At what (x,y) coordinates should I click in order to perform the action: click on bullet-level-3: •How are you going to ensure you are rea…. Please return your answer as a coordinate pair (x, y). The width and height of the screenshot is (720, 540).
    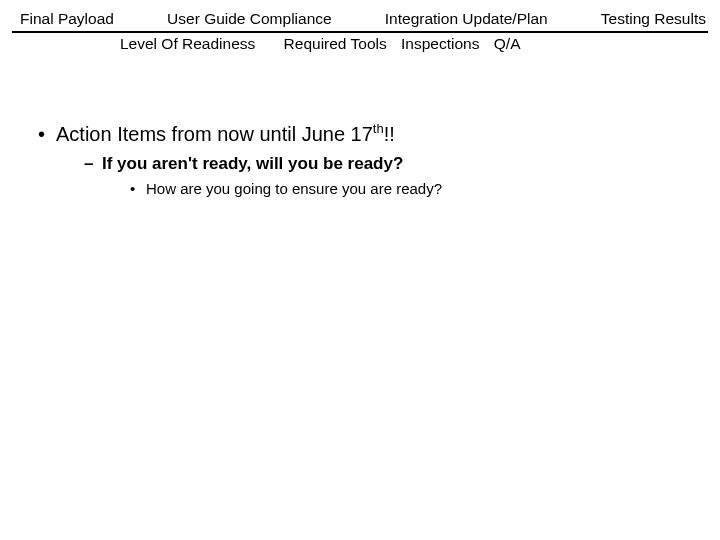
    Looking at the image, I should click on (415, 188).